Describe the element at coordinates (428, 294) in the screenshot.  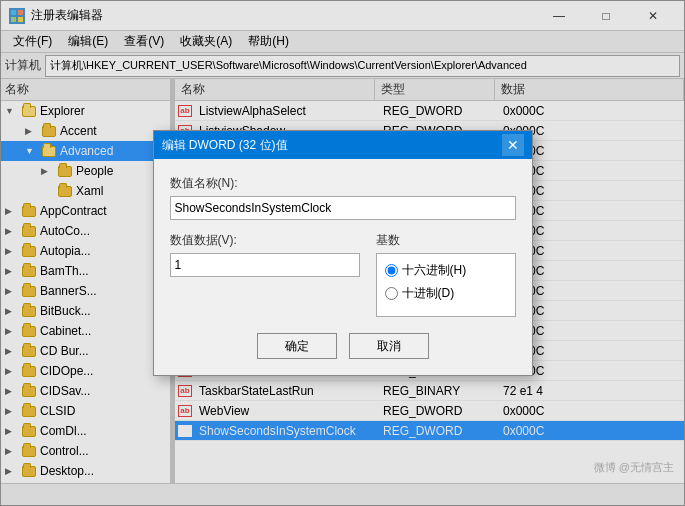
I see `radio-dec-label: 十进制(D)` at that location.